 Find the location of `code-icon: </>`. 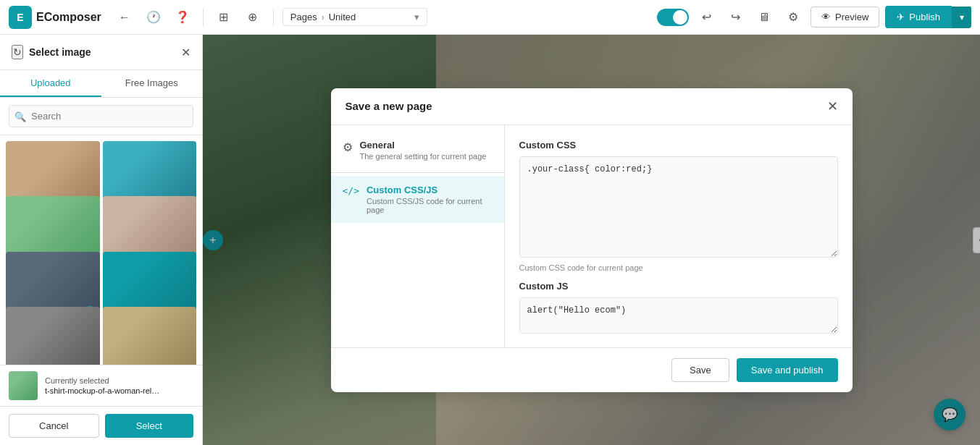

code-icon: </> is located at coordinates (351, 191).